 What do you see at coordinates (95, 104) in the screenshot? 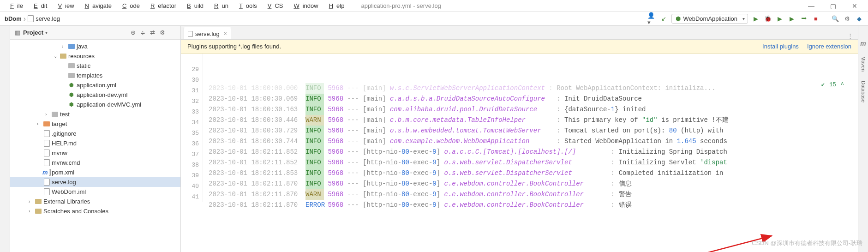
I see `tree-item: ⬢application-devMVC.yml` at bounding box center [95, 104].